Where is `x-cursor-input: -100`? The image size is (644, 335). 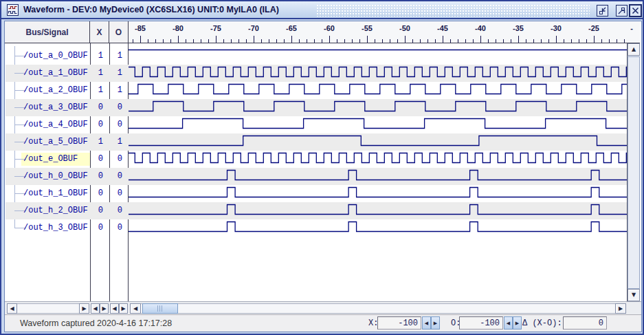
x-cursor-input: -100 is located at coordinates (399, 323).